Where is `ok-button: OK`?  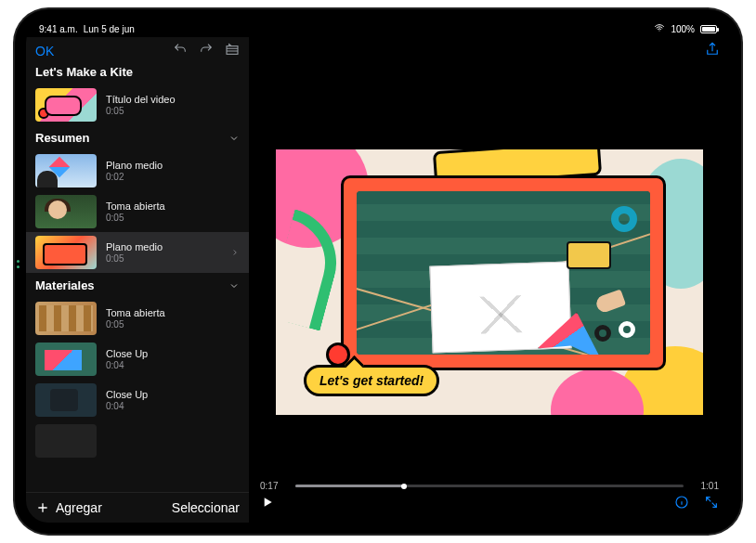 ok-button: OK is located at coordinates (45, 51).